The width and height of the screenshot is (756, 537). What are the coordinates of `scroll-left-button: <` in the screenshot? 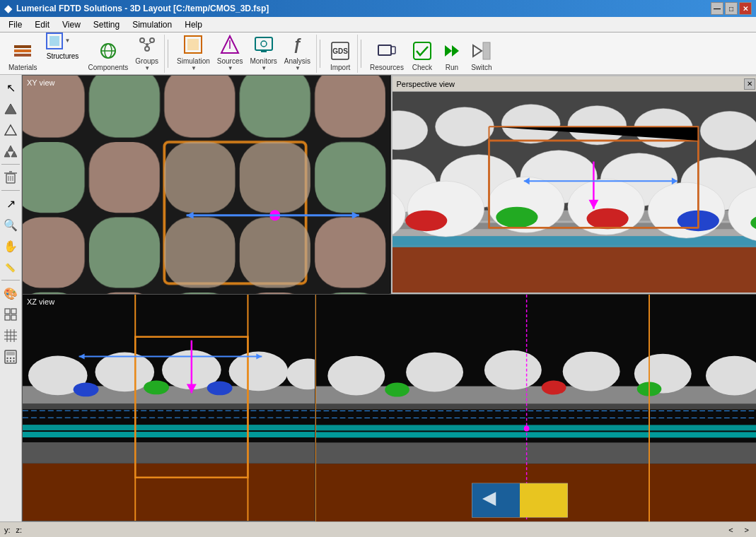 It's located at (731, 530).